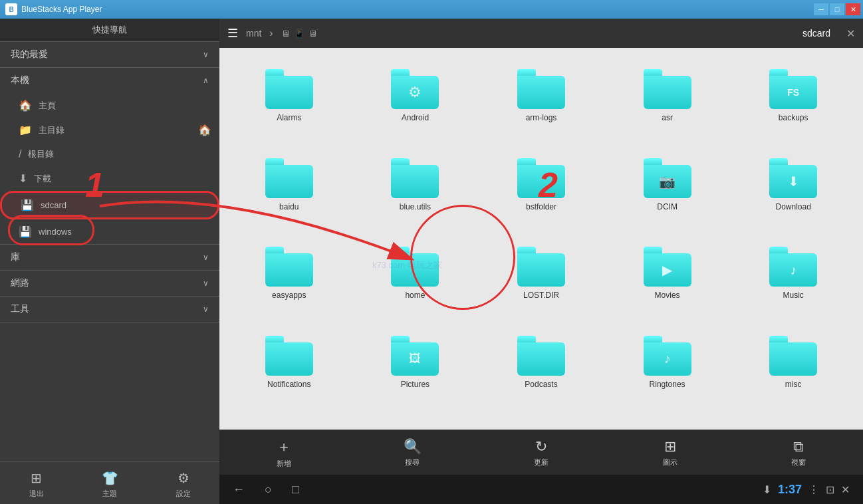  I want to click on folder-baidu-icon, so click(289, 178).